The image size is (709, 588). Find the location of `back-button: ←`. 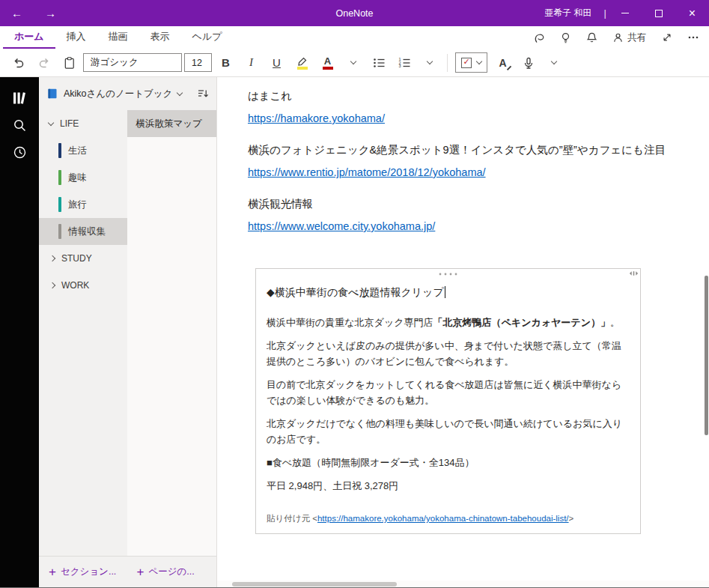

back-button: ← is located at coordinates (16, 13).